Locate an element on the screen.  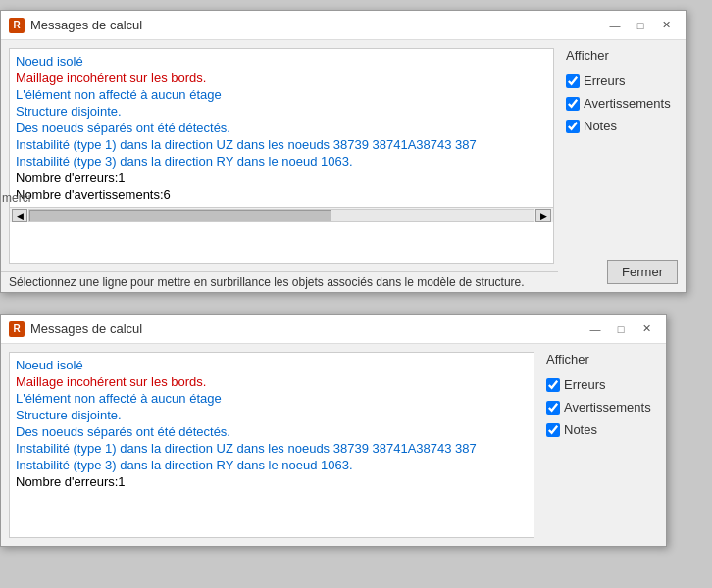
scrollbar-top: ◀ ▶ is located at coordinates (281, 215).